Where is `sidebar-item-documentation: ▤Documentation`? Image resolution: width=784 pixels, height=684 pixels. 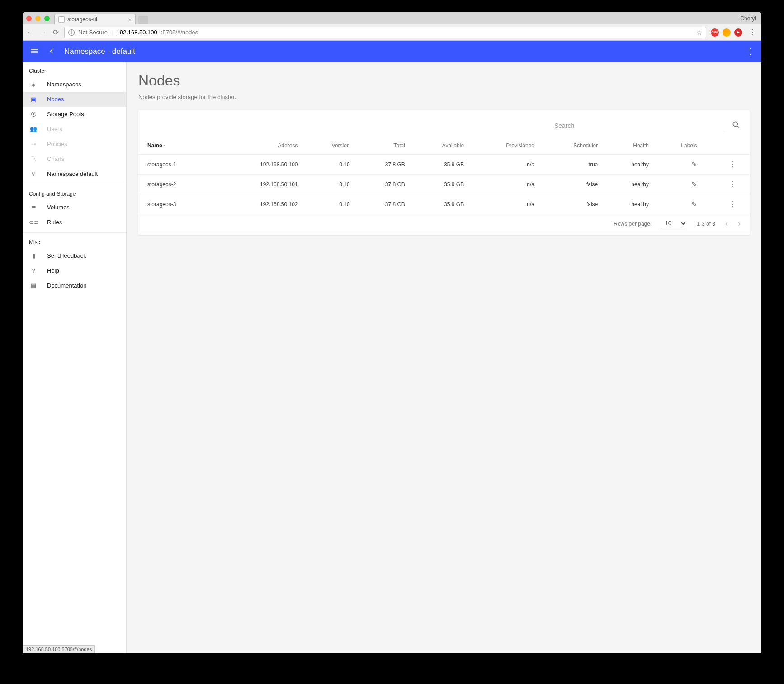 sidebar-item-documentation: ▤Documentation is located at coordinates (74, 286).